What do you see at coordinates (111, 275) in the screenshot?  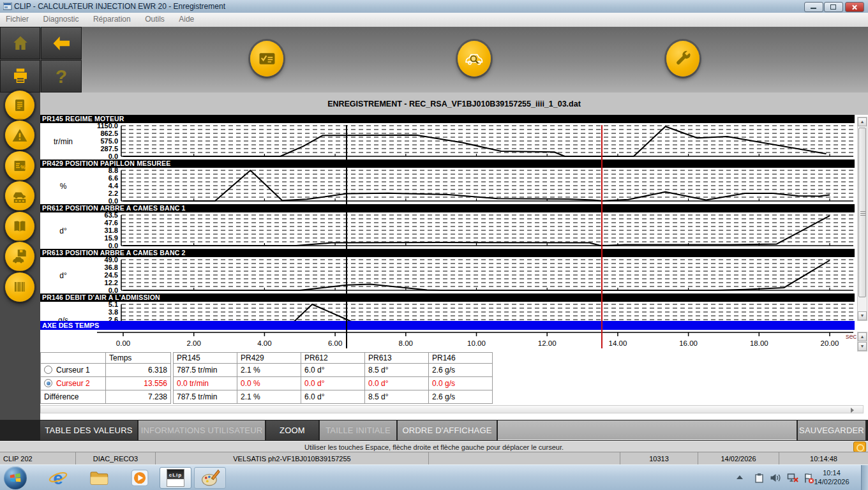 I see `svg-text: 24.5` at bounding box center [111, 275].